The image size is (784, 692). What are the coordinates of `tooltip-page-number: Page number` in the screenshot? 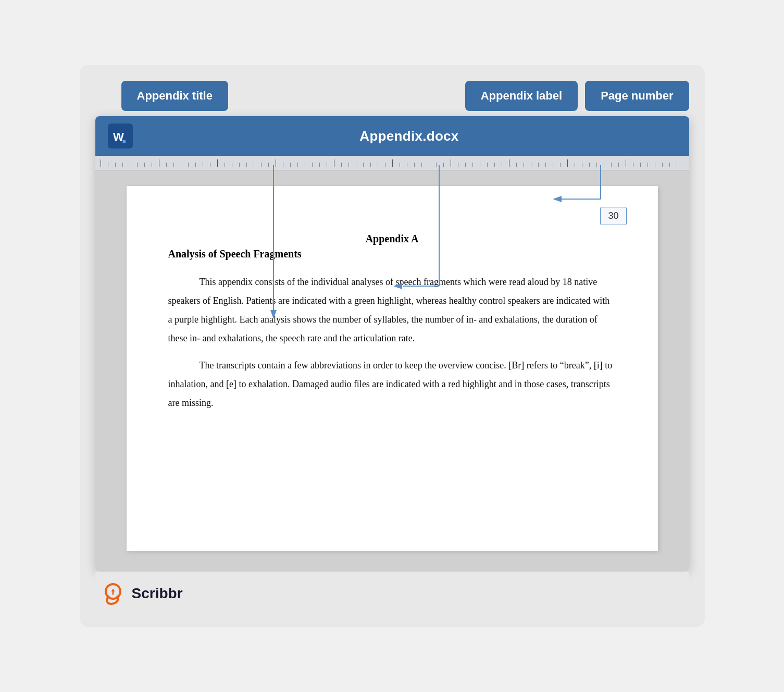 It's located at (637, 96).